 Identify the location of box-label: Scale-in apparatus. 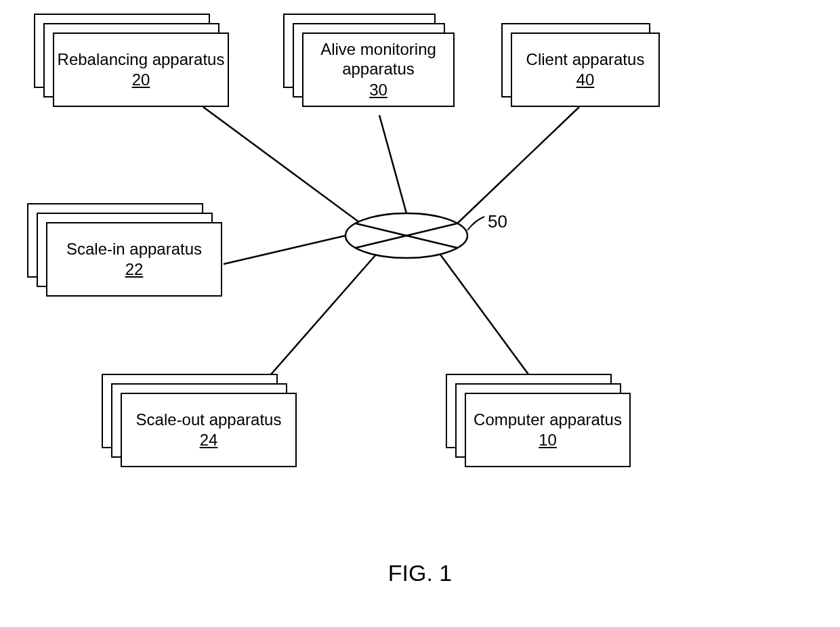
(134, 249).